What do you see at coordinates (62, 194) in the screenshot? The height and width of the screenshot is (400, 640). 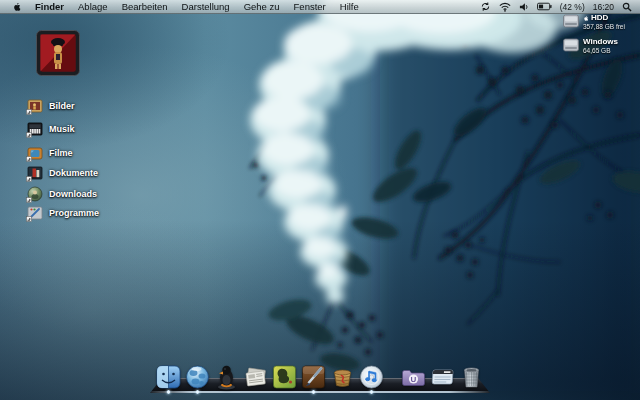 I see `shortcut-downloads: Downloads` at bounding box center [62, 194].